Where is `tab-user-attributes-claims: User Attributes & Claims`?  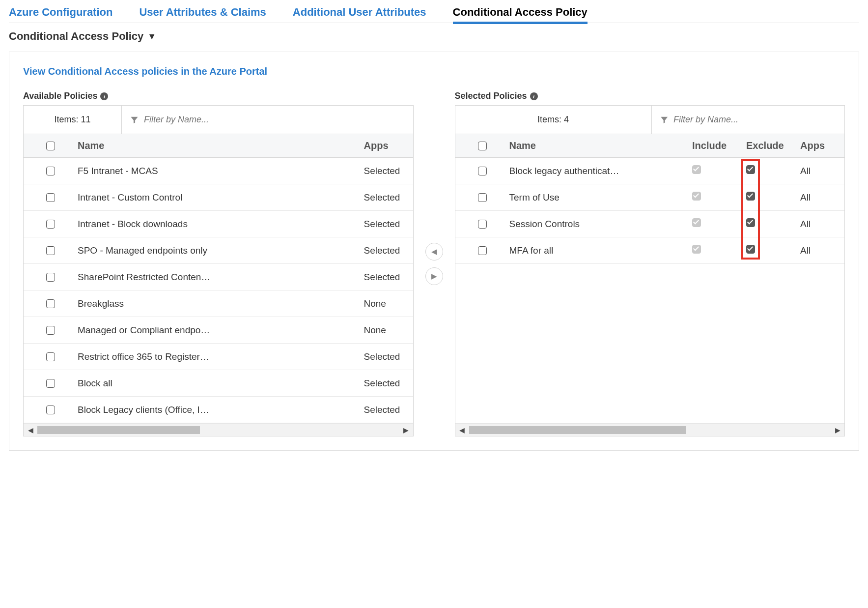
tab-user-attributes-claims: User Attributes & Claims is located at coordinates (202, 12).